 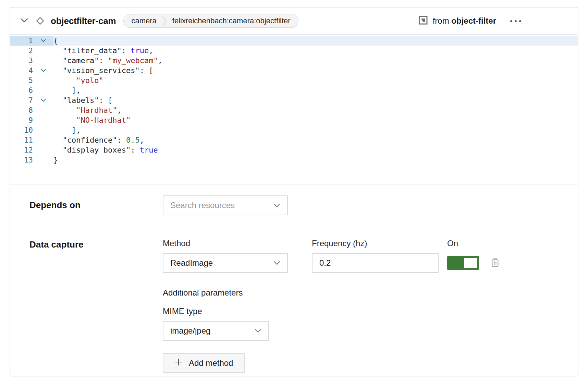 I want to click on ellipsis-icon, so click(x=516, y=21).